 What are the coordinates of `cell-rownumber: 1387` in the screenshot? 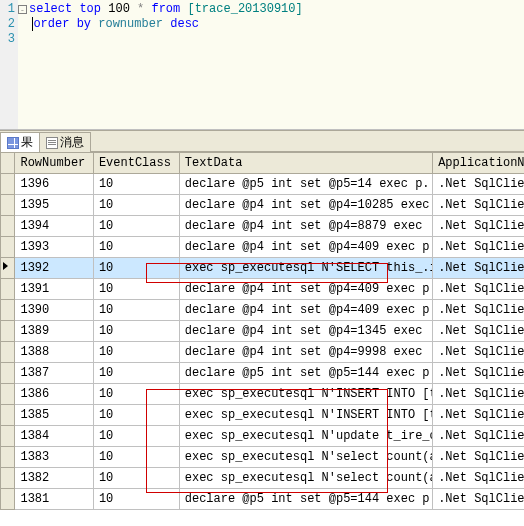 It's located at (54, 374).